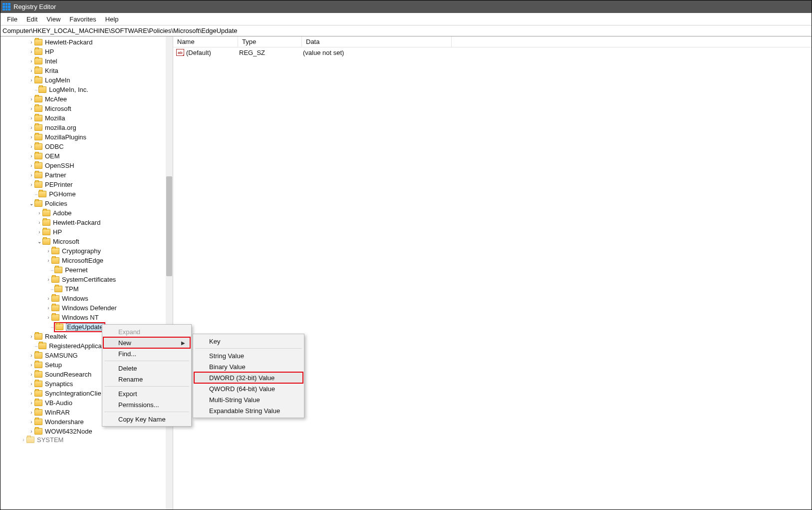 The image size is (812, 510). Describe the element at coordinates (6, 7) in the screenshot. I see `app-icon` at that location.